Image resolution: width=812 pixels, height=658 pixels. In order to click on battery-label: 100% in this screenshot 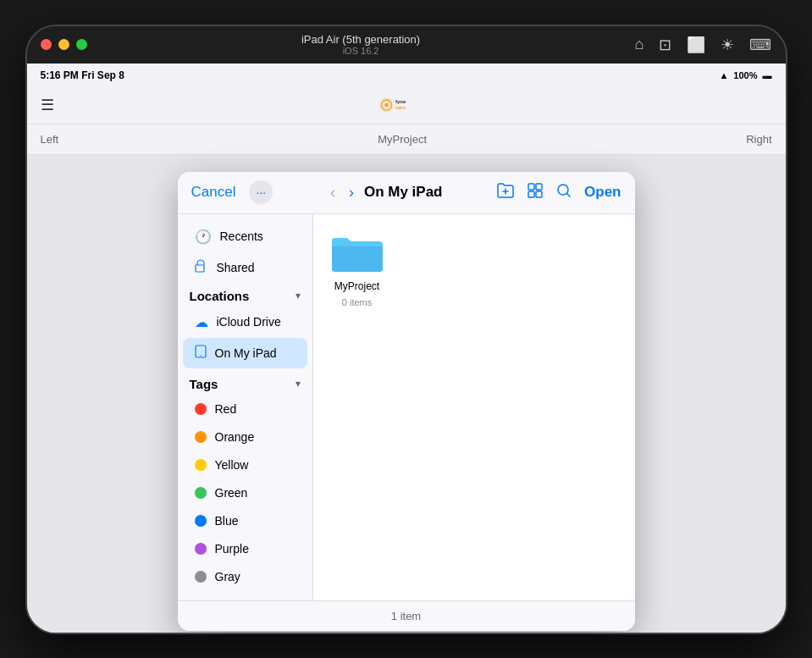, I will do `click(745, 75)`.